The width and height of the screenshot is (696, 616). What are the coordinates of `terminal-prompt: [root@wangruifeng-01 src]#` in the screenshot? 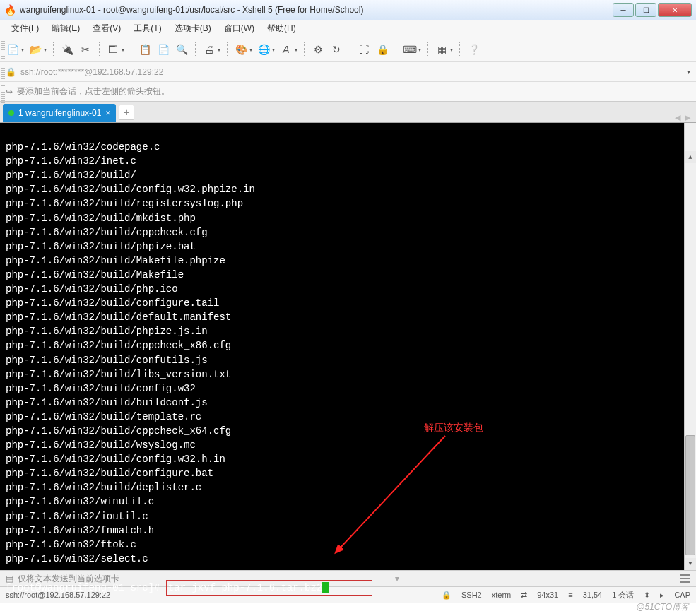 It's located at (86, 588).